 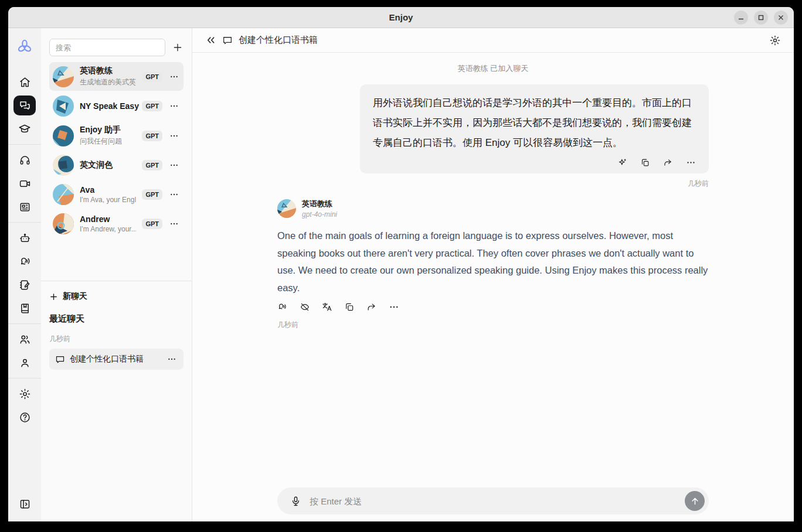 I want to click on assistant-model: gpt-4o-mini, so click(x=320, y=214).